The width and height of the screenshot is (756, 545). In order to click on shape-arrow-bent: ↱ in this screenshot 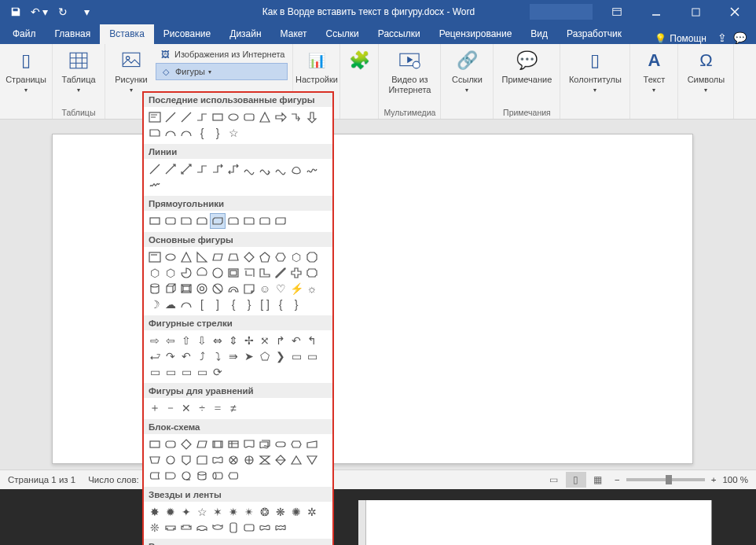, I will do `click(281, 341)`.